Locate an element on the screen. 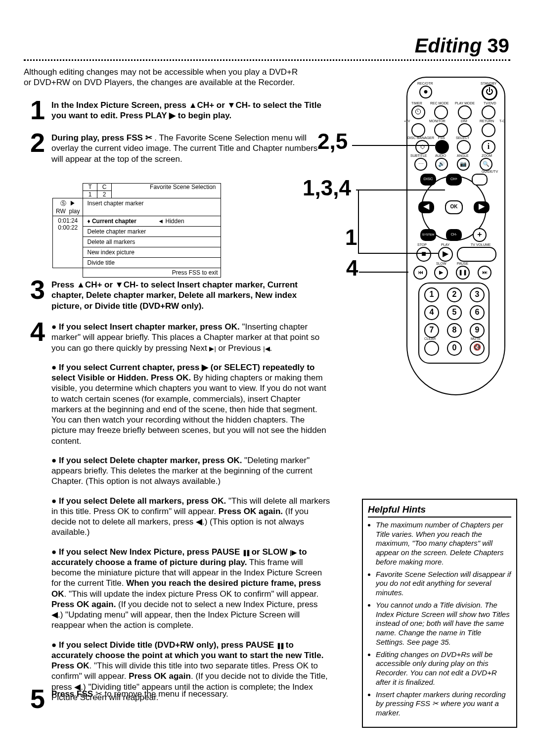  hint-2: Favorite Scene Selection will disappear … is located at coordinates (444, 584).